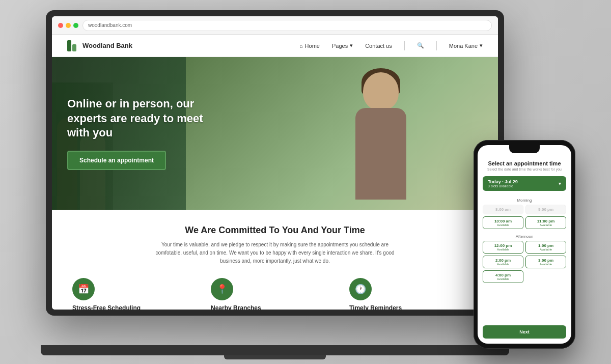 The image size is (611, 364). I want to click on feature-reminders-title: Timely Reminders, so click(376, 307).